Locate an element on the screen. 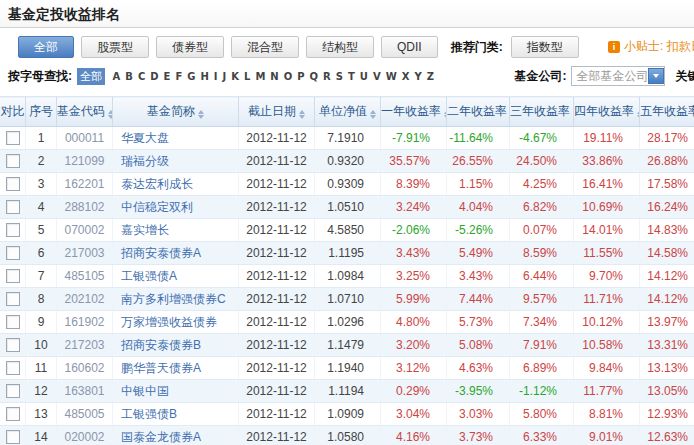  fund-name-cell: 中信稳定双利 is located at coordinates (176, 208).